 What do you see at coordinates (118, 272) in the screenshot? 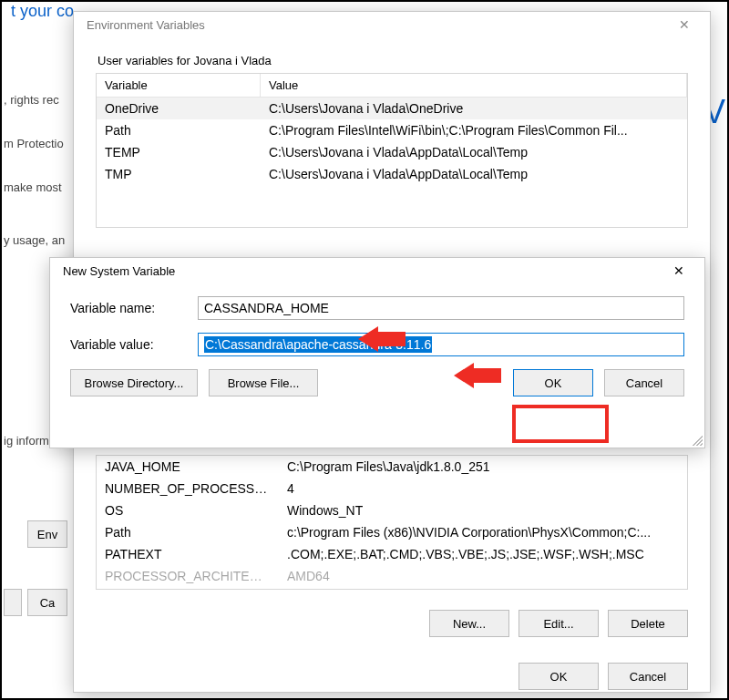
I see `dialog-title: New System Variable` at bounding box center [118, 272].